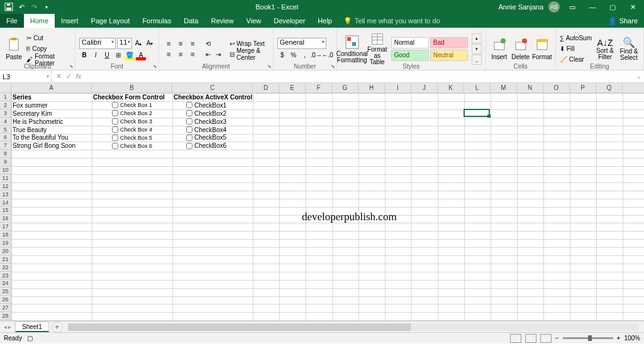 The image size is (644, 346). What do you see at coordinates (5, 316) in the screenshot?
I see `row-header: 28` at bounding box center [5, 316].